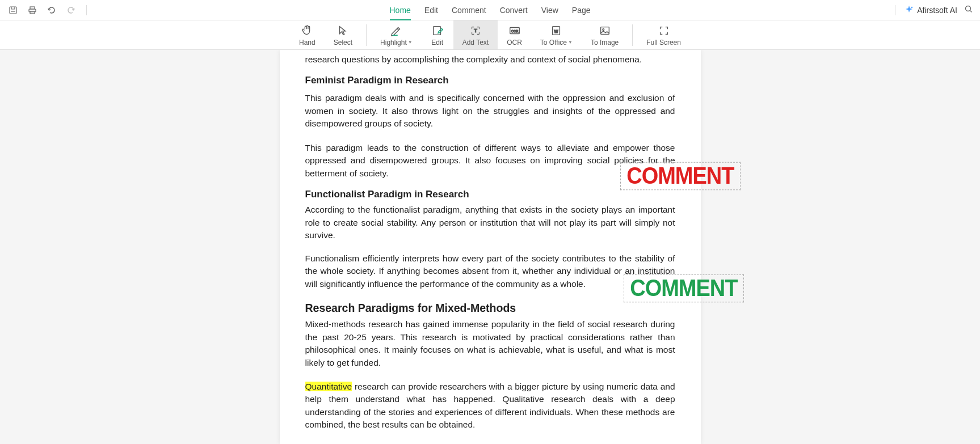  I want to click on svg-text: OCR, so click(514, 31).